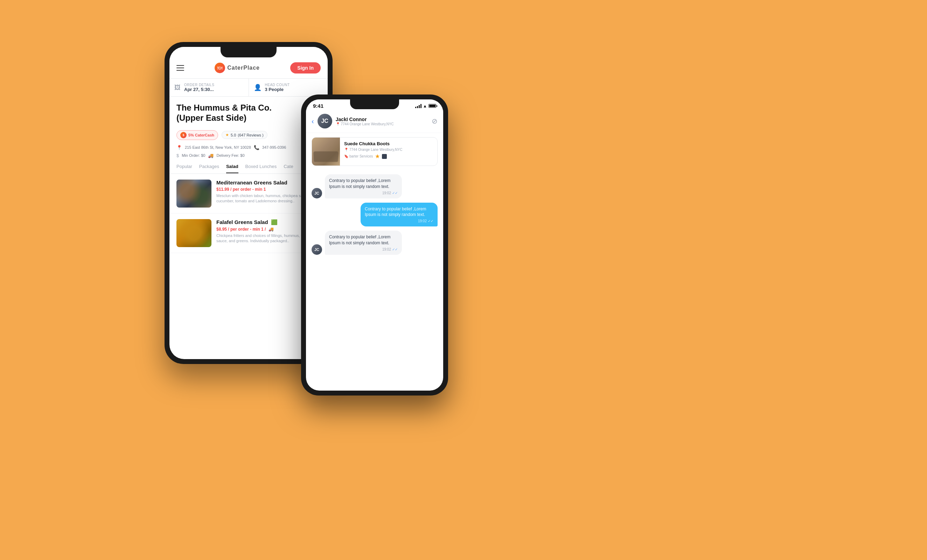 This screenshot has width=927, height=560. What do you see at coordinates (346, 156) in the screenshot?
I see `tag-icon: 🔖` at bounding box center [346, 156].